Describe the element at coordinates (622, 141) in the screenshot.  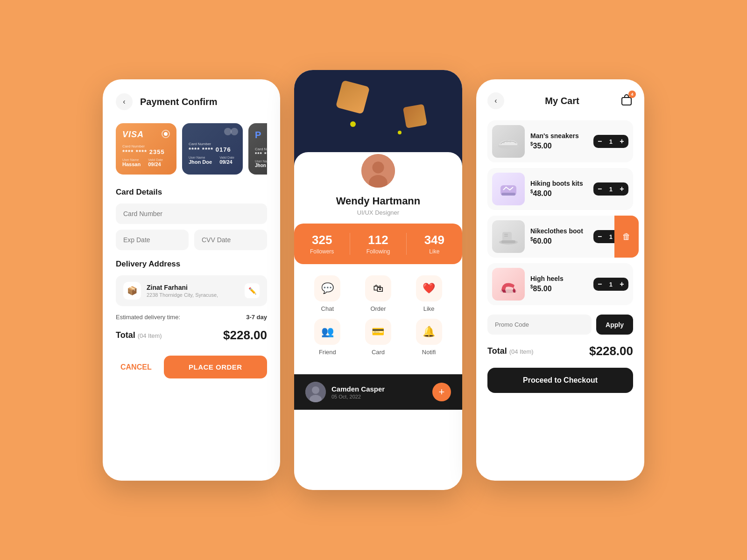
I see `sneaker-qty-plus: +` at that location.